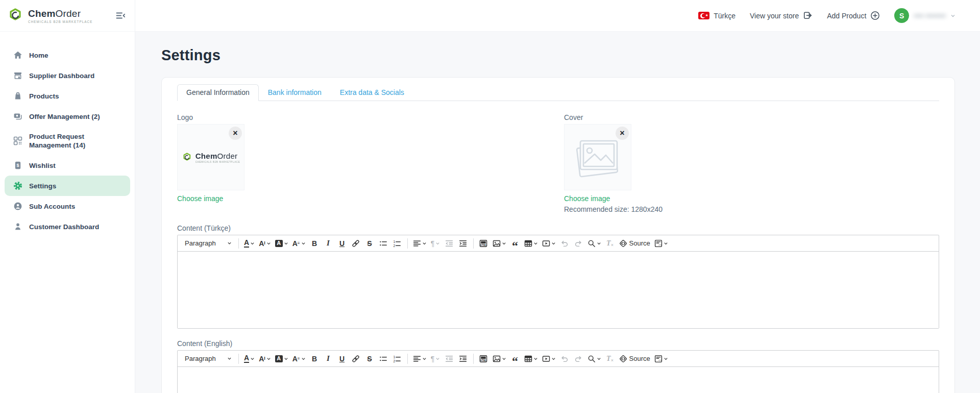 This screenshot has width=980, height=393. Describe the element at coordinates (67, 96) in the screenshot. I see `sidebar-item-products: Products` at that location.